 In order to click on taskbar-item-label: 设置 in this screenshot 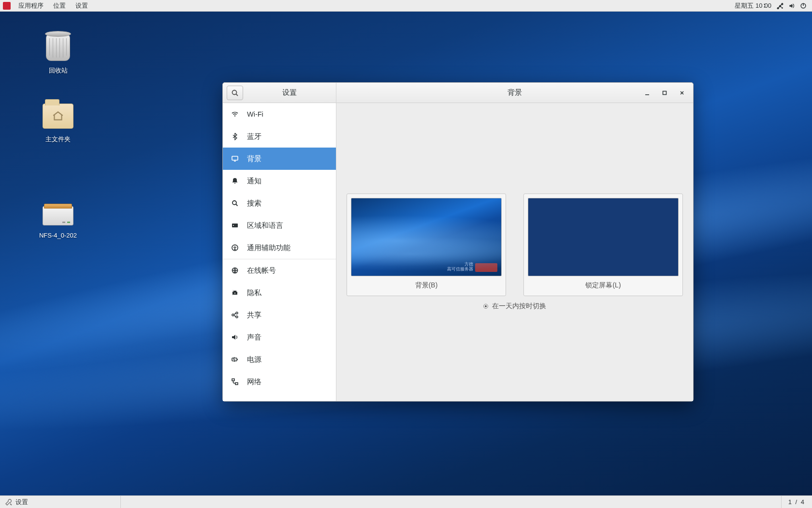, I will do `click(22, 502)`.